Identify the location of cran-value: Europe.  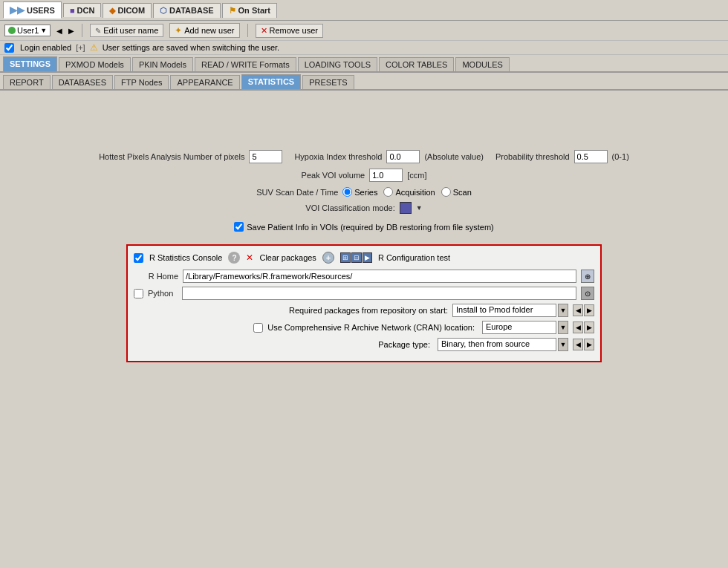
(519, 327).